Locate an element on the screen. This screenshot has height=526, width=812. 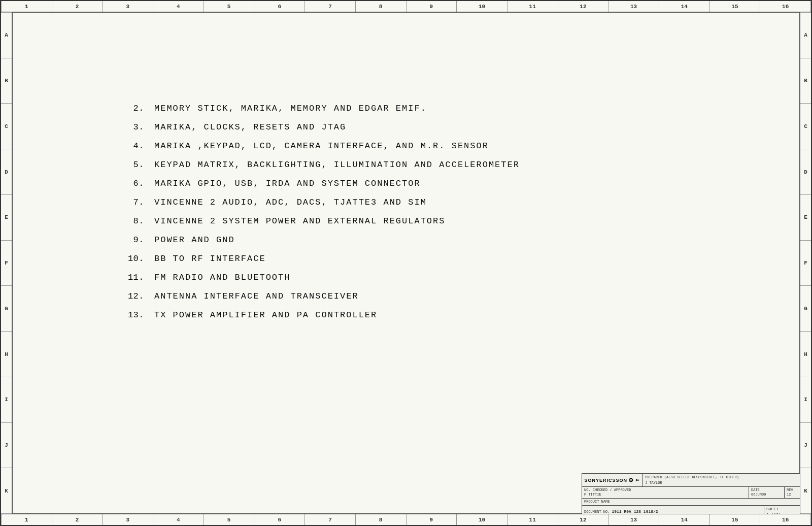
sheet-item-desc-4: MARIKA ,KEYPAD, LCD, CAMERA INTERFACE, A… is located at coordinates (322, 146).